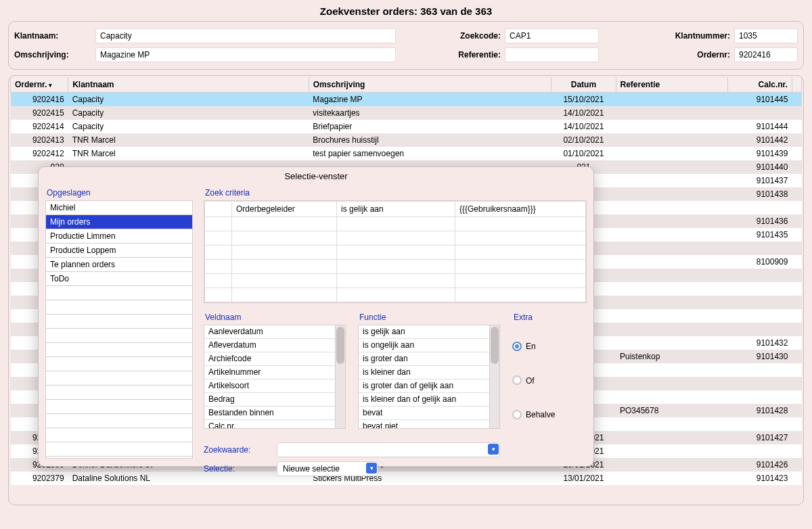 The height and width of the screenshot is (529, 812). I want to click on list-item: is groter dan, so click(429, 359).